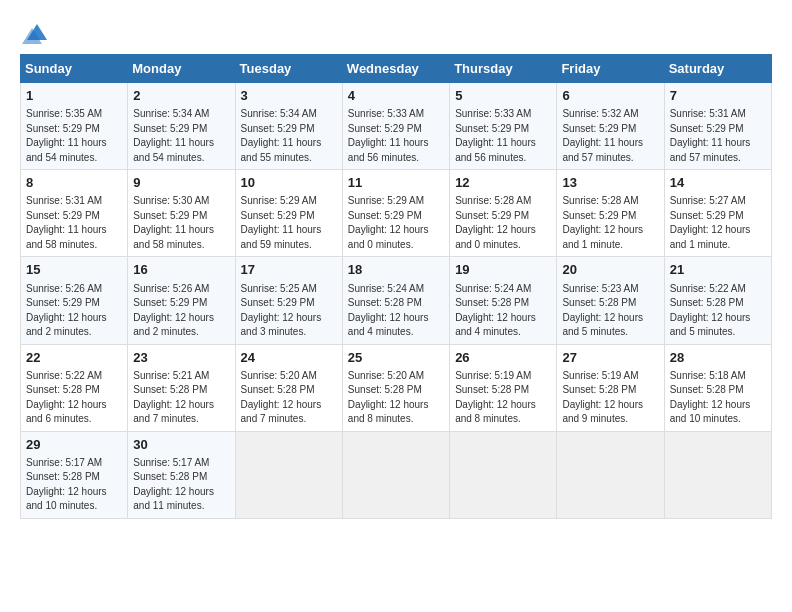 The height and width of the screenshot is (612, 792). I want to click on calendar-cell: 10Sunrise: 5:29 AMSunset: 5:29 PMDayligh…, so click(288, 214).